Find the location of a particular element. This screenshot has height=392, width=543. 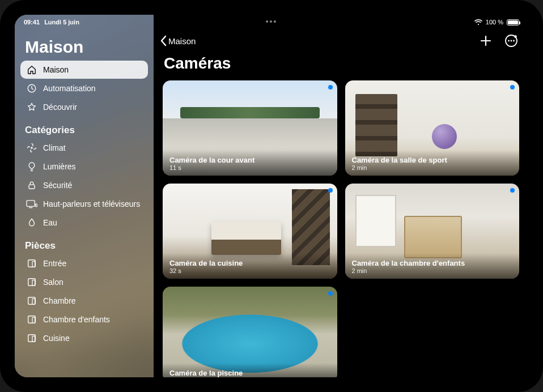

sidebar-item-haut-parleurs-et-t-l-viseurs: Haut-parleurs et téléviseurs is located at coordinates (84, 204).